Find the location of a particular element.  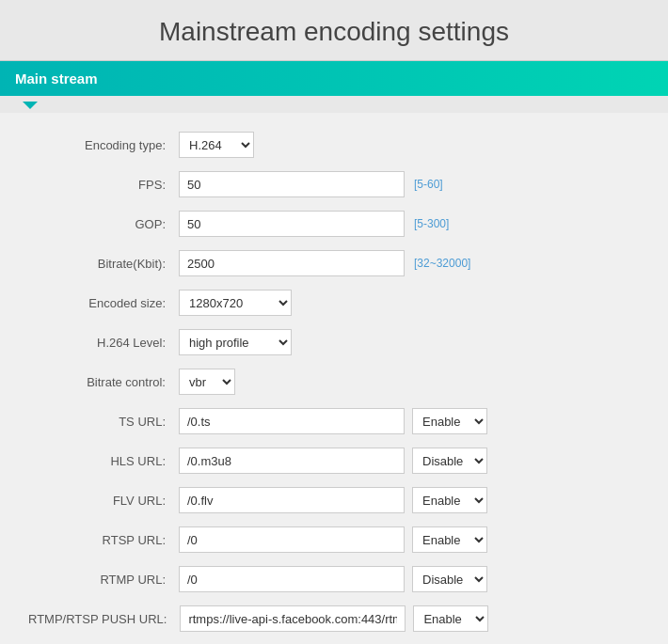

bitrate-control-label: Bitrate control: is located at coordinates (103, 382).